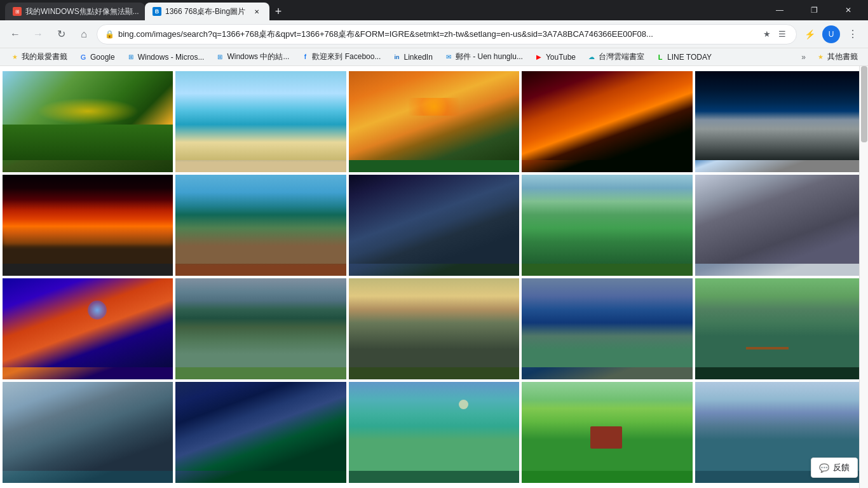  What do you see at coordinates (83, 57) in the screenshot?
I see `bookmark-icon-google: G` at bounding box center [83, 57].